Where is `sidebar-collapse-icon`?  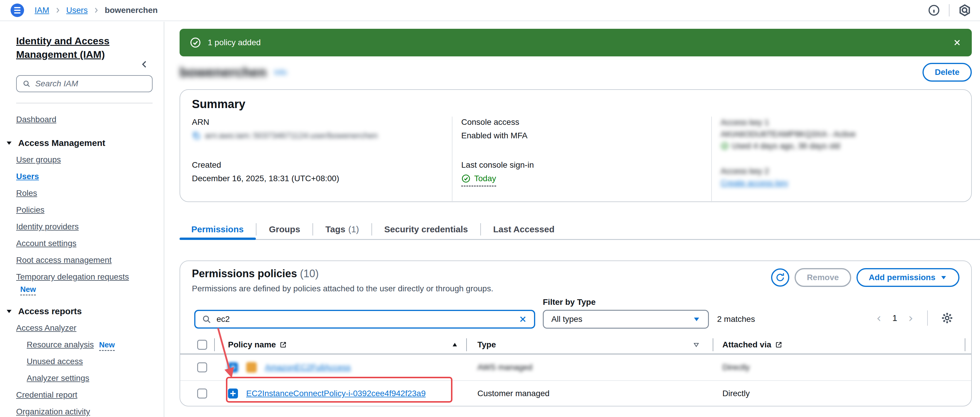
sidebar-collapse-icon is located at coordinates (145, 64).